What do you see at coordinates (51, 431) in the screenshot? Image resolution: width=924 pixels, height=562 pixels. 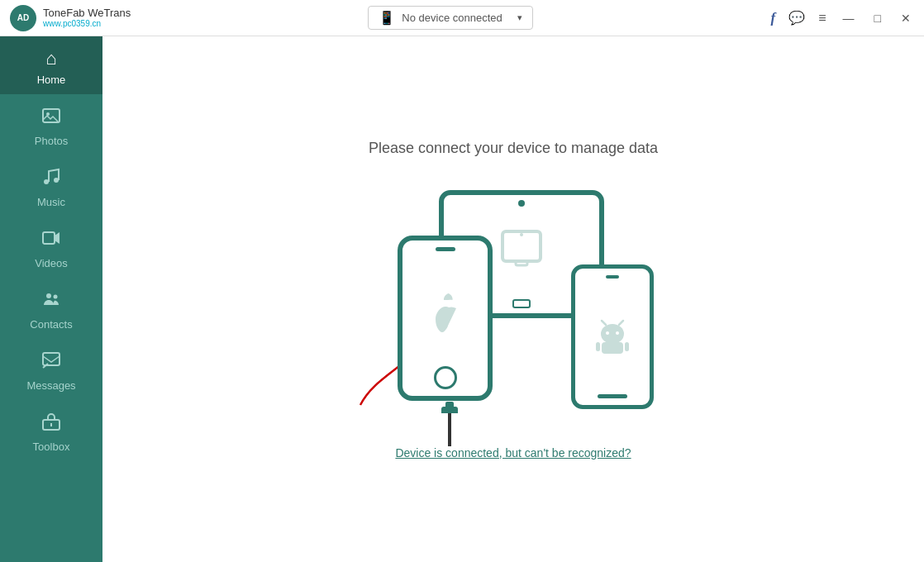 I see `sidebar-item-toolbox: Toolbox` at bounding box center [51, 431].